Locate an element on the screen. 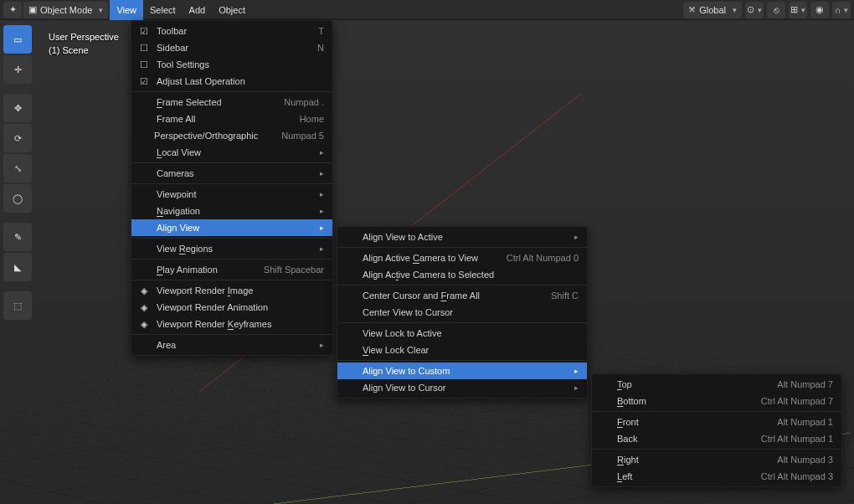  menu-item-center-view-to-cursor: Center View to Cursor is located at coordinates (462, 312).